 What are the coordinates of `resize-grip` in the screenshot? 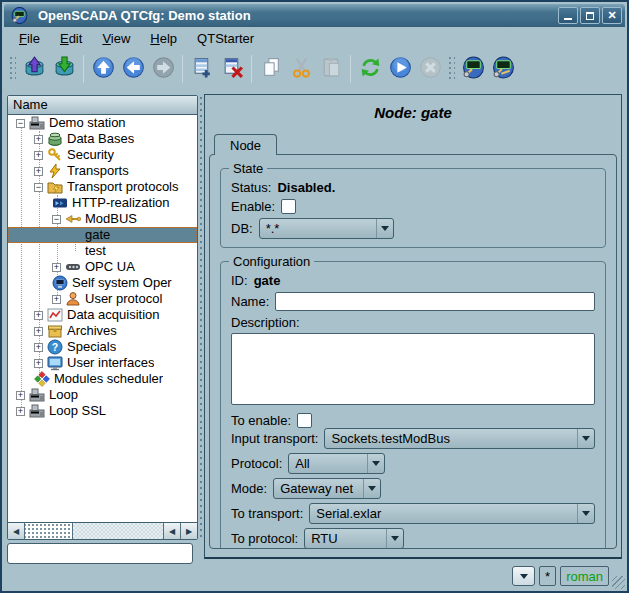 It's located at (618, 582).